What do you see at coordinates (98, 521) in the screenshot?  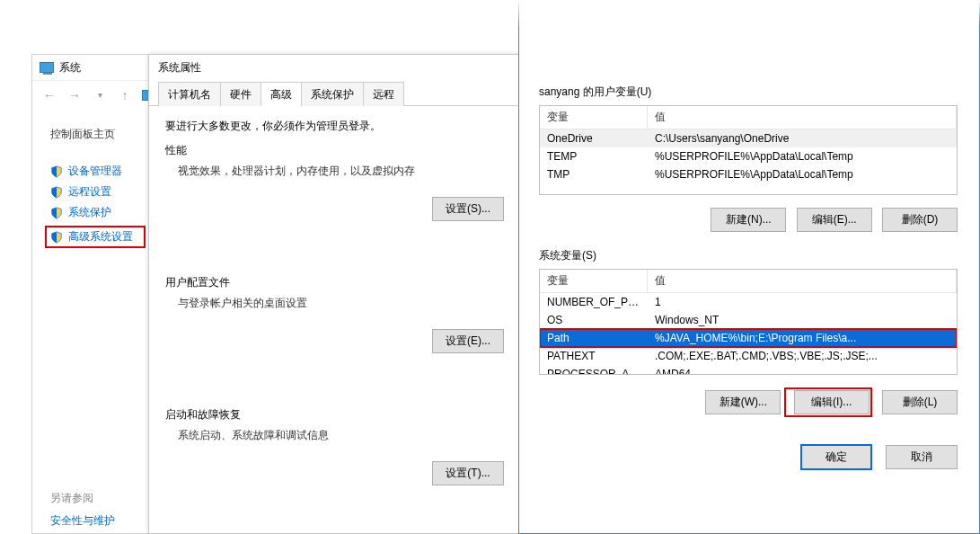 I see `security-maintenance-link: 安全性与维护` at bounding box center [98, 521].